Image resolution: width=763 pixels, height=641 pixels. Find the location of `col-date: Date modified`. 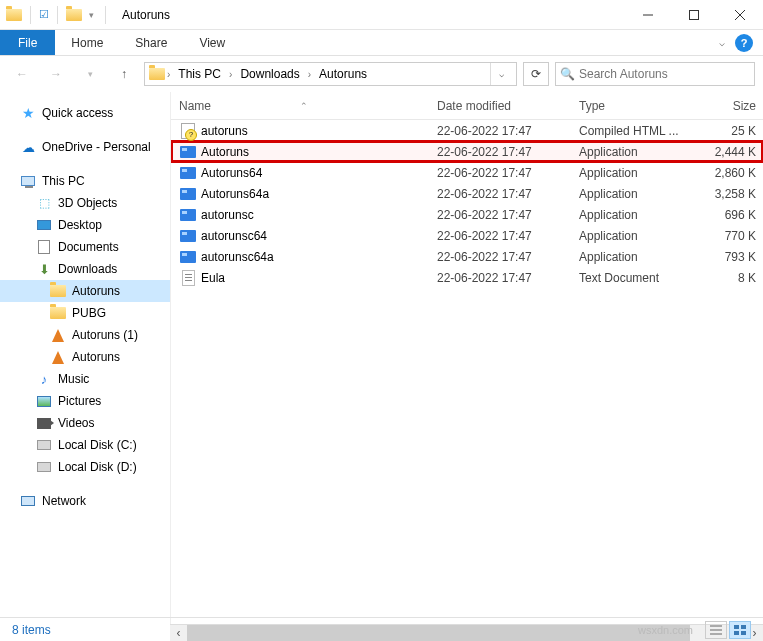

col-date: Date modified is located at coordinates (508, 106).